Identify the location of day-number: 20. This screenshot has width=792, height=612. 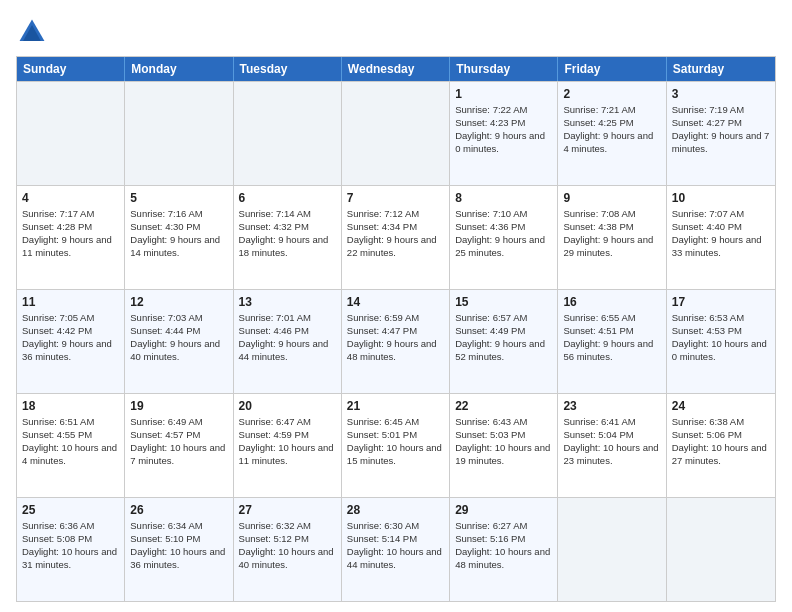
(288, 406).